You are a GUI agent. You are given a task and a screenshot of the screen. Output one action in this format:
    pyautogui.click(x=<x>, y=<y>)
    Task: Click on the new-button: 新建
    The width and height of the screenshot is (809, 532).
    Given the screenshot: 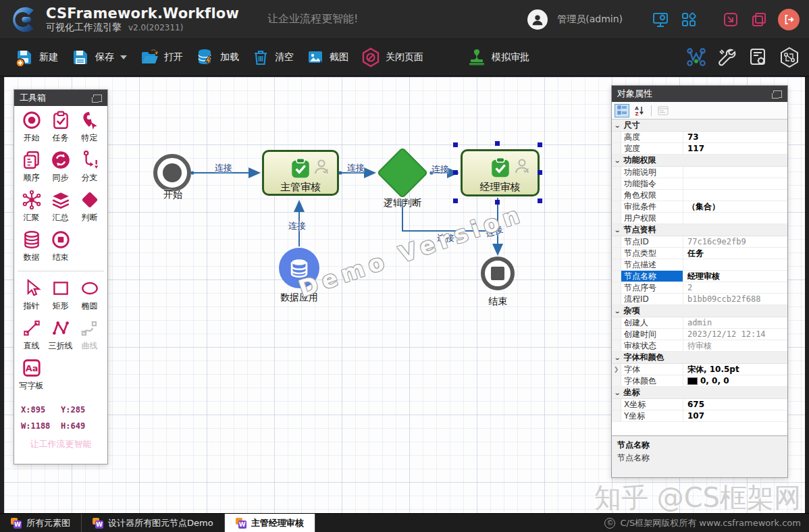 What is the action you would take?
    pyautogui.click(x=36, y=57)
    